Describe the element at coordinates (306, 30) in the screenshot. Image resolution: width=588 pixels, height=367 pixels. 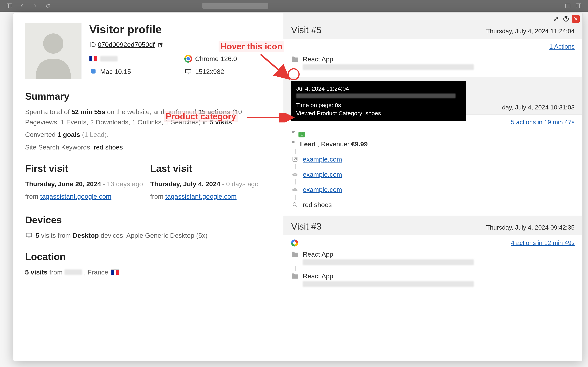
I see `visit-5-title: Visit #5` at that location.